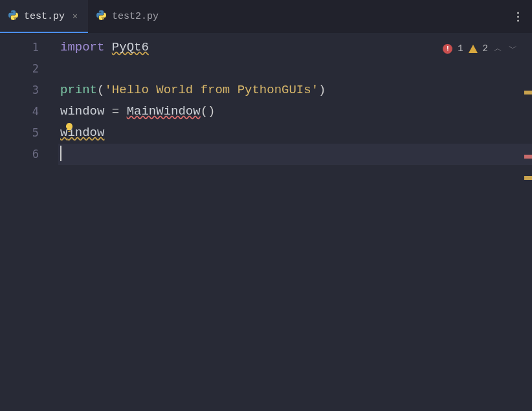 The image size is (532, 411). What do you see at coordinates (266, 17) in the screenshot?
I see `tabs-bar: test.py × test2.py` at bounding box center [266, 17].